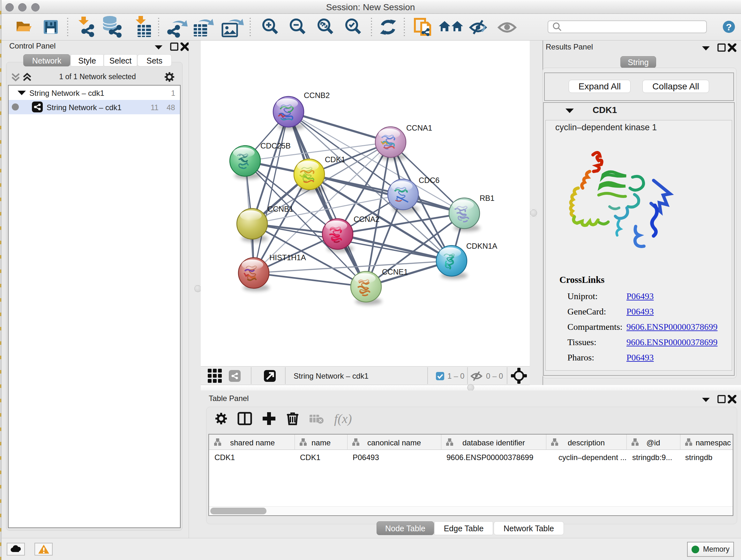 The image size is (741, 560). Describe the element at coordinates (331, 376) in the screenshot. I see `svg-text: String Network – cdk1` at that location.